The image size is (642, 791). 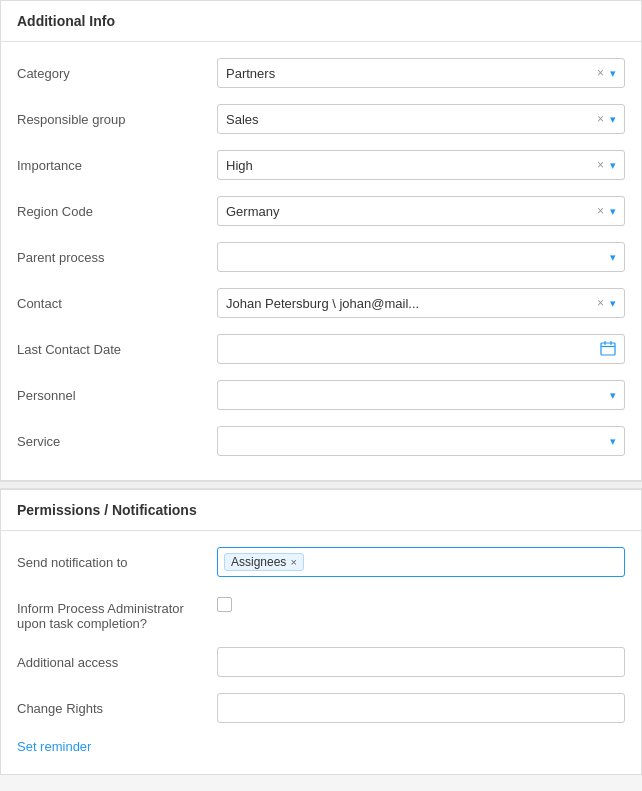 I want to click on personnel-label: Personnel, so click(x=117, y=396).